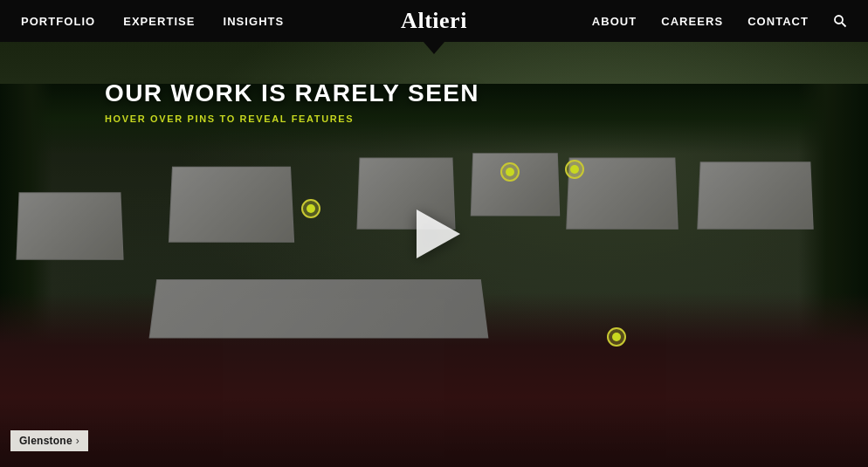 The width and height of the screenshot is (868, 467). Describe the element at coordinates (292, 119) in the screenshot. I see `hero-subtitle: HOVER OVER PINS TO REVEAL FEATURES` at that location.